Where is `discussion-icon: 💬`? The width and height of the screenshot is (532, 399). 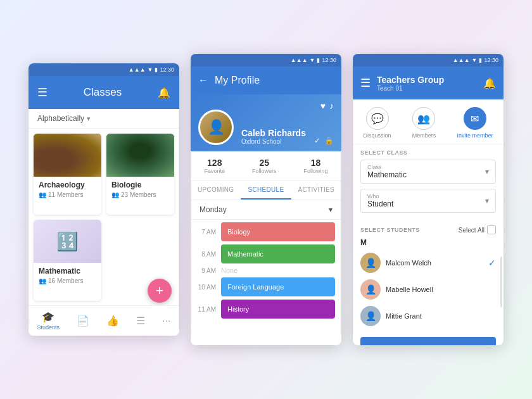
discussion-icon: 💬 is located at coordinates (377, 118).